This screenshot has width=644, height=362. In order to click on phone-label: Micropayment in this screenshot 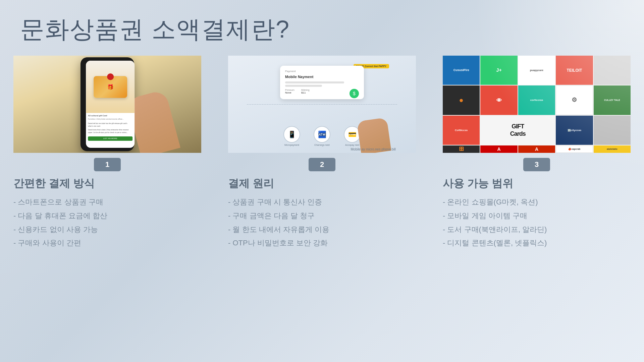, I will do `click(292, 145)`.